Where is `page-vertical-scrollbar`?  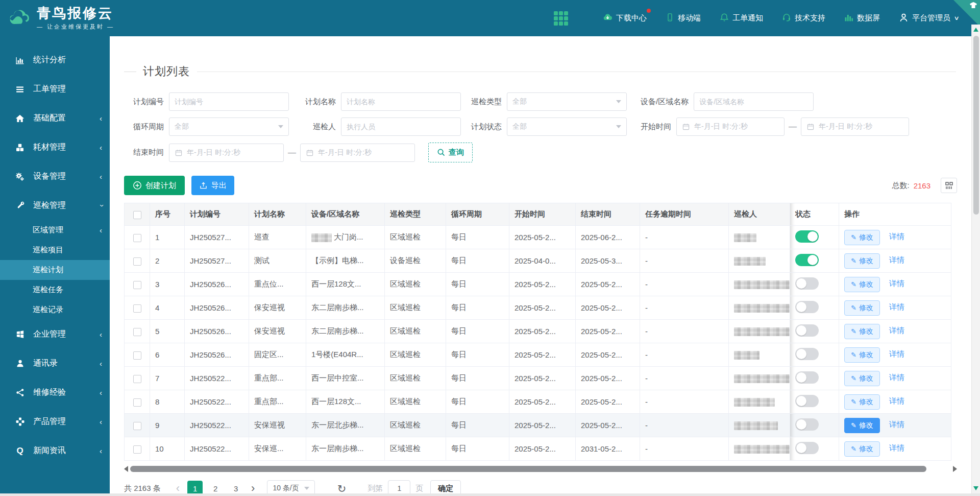 page-vertical-scrollbar is located at coordinates (976, 259).